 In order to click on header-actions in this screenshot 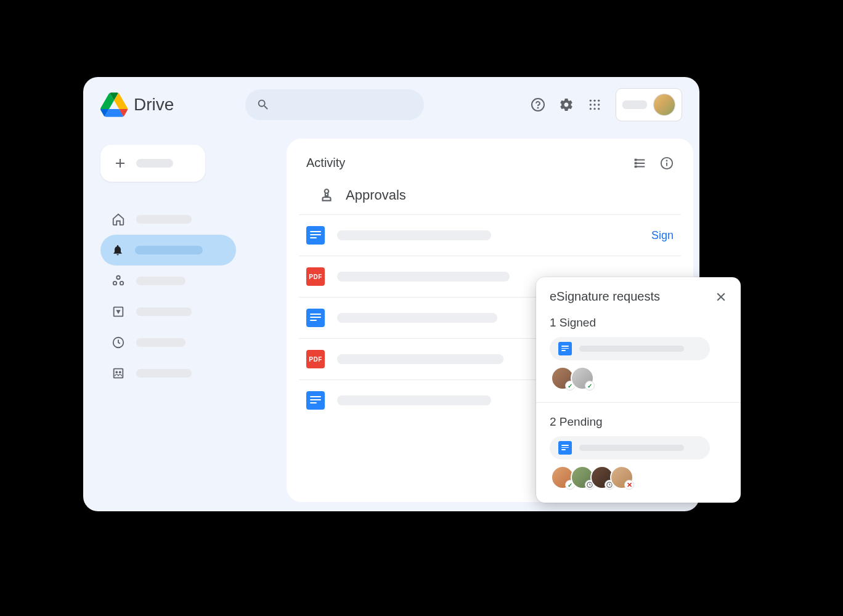, I will do `click(606, 105)`.